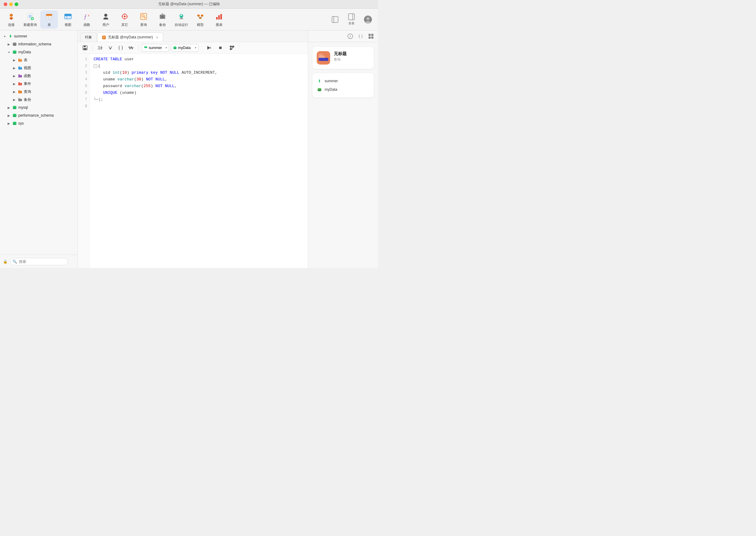 This screenshot has height=536, width=756. I want to click on chevron-down-icon: ▾, so click(9, 52).